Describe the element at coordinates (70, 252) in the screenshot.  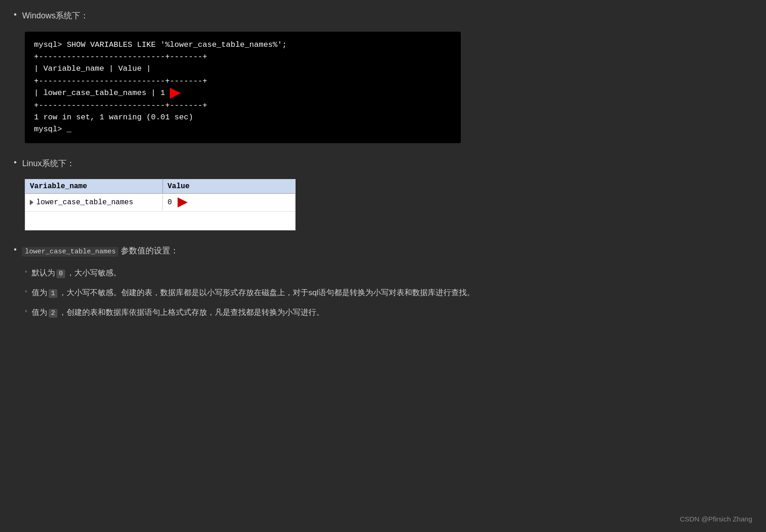
I see `param-code: lower_case_table_names` at that location.